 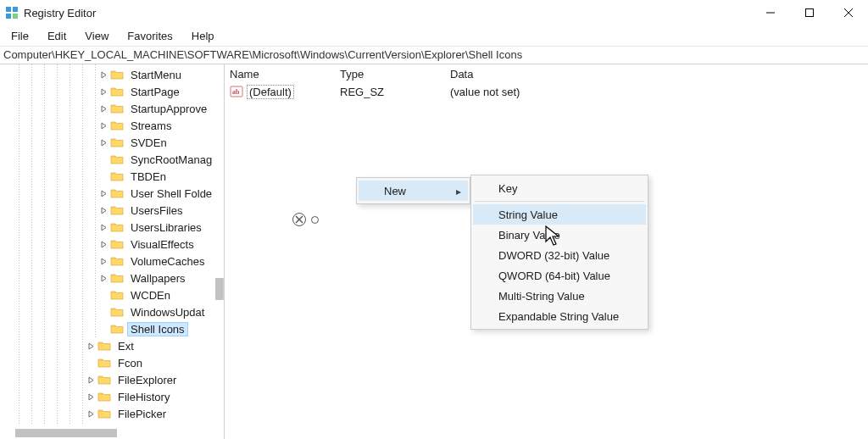 I want to click on tree-item: FilePicker, so click(x=112, y=414).